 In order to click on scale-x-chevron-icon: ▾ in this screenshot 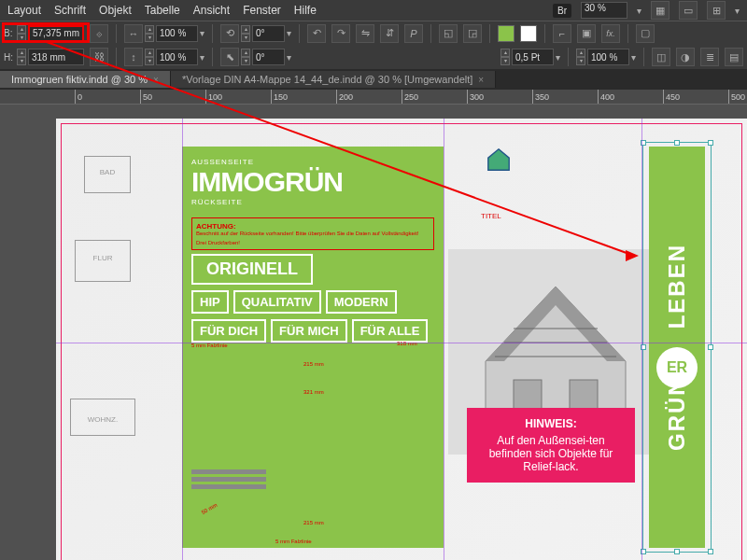, I will do `click(202, 34)`.